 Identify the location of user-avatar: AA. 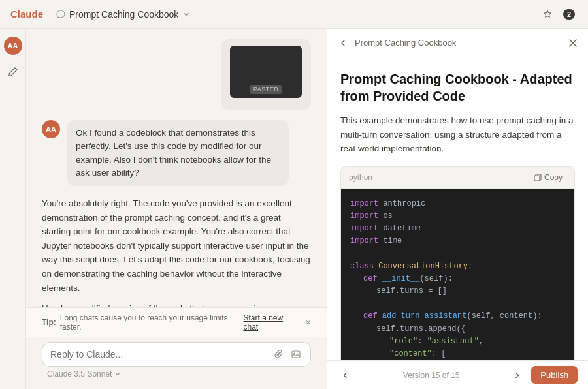
(13, 46).